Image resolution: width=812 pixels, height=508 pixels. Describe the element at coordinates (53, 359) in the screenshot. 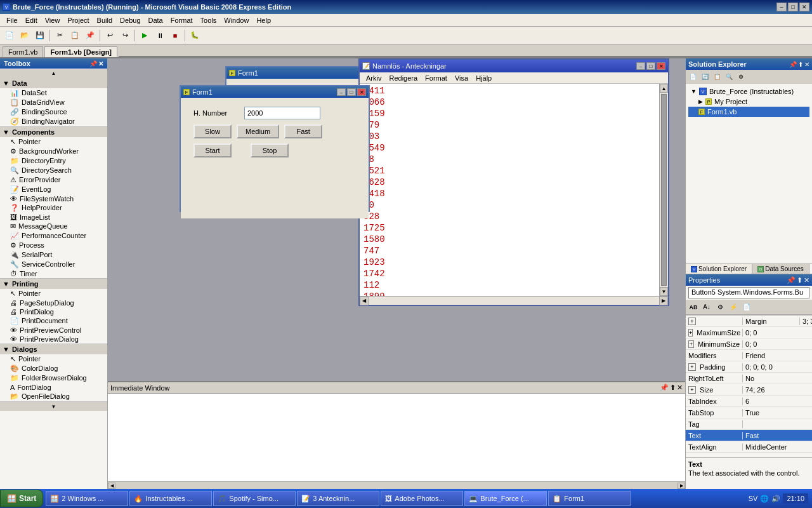

I see `toolbox-dlg-pointer: ↖Pointer` at that location.